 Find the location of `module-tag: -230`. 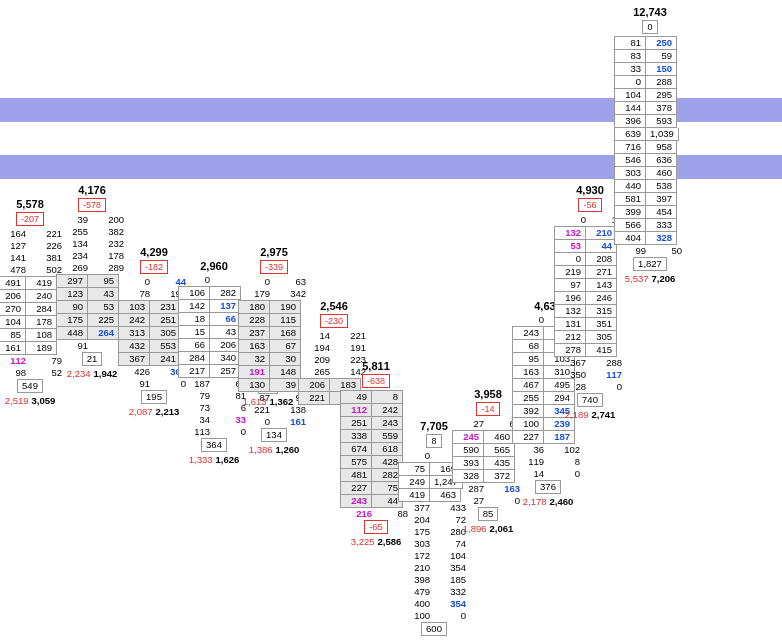

module-tag: -230 is located at coordinates (334, 321).